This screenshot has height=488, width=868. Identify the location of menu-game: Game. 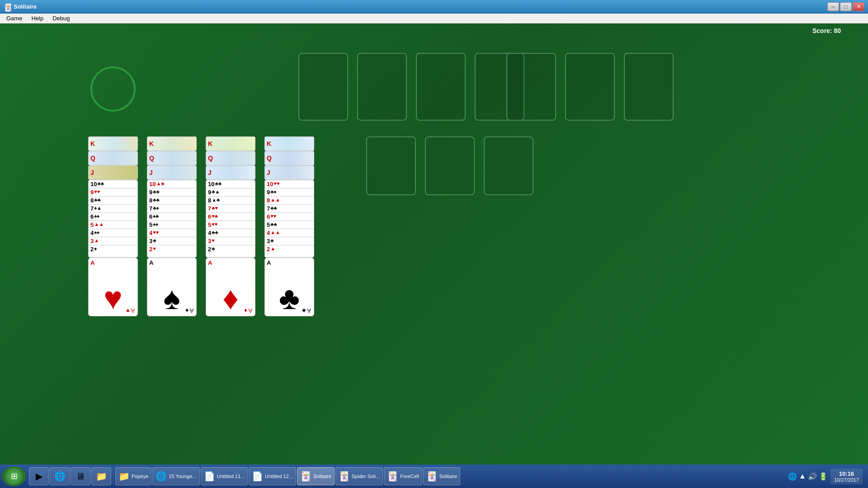
(14, 18).